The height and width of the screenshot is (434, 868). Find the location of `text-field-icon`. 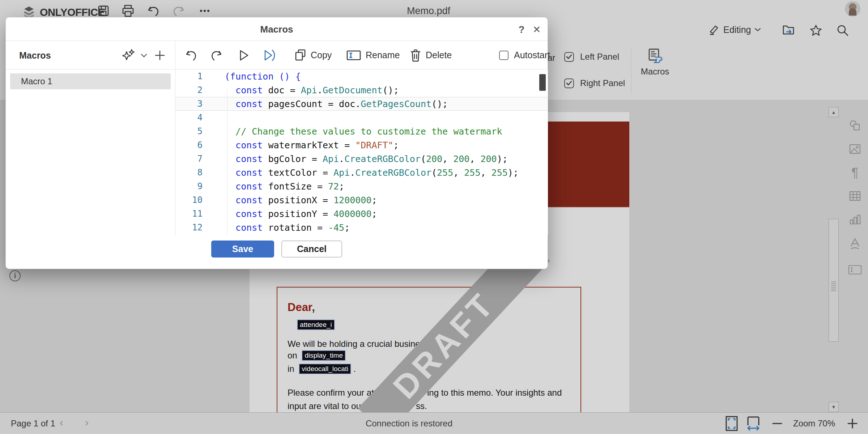

text-field-icon is located at coordinates (855, 270).